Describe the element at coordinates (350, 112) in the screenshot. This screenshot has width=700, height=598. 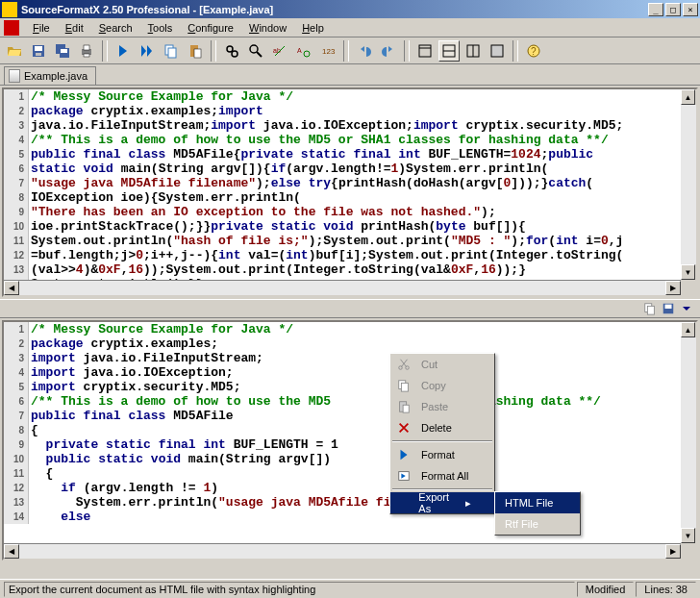
I see `code-line: 2package cryptix.examples;import` at that location.